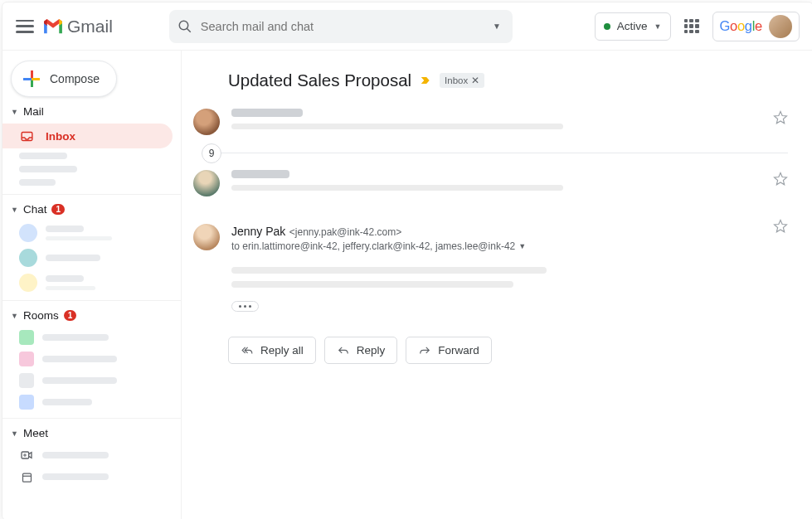 The image size is (812, 519). What do you see at coordinates (607, 27) in the screenshot?
I see `status-active-dot` at bounding box center [607, 27].